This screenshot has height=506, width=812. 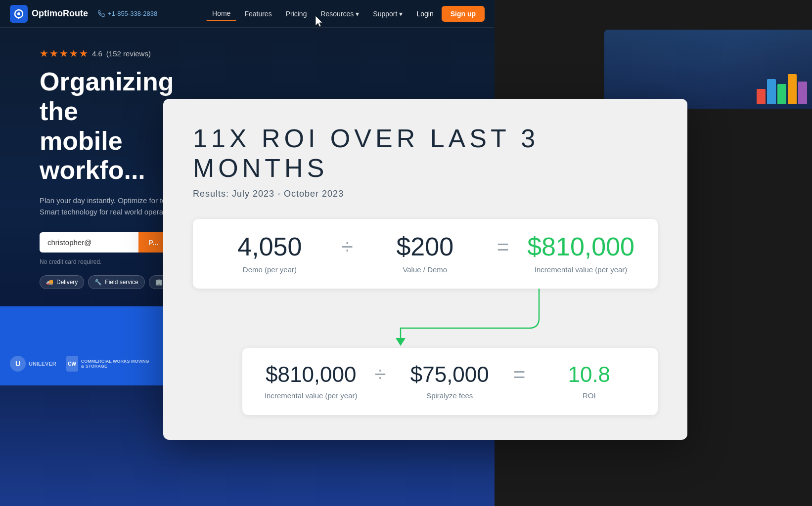 I want to click on star-1: ★, so click(x=44, y=53).